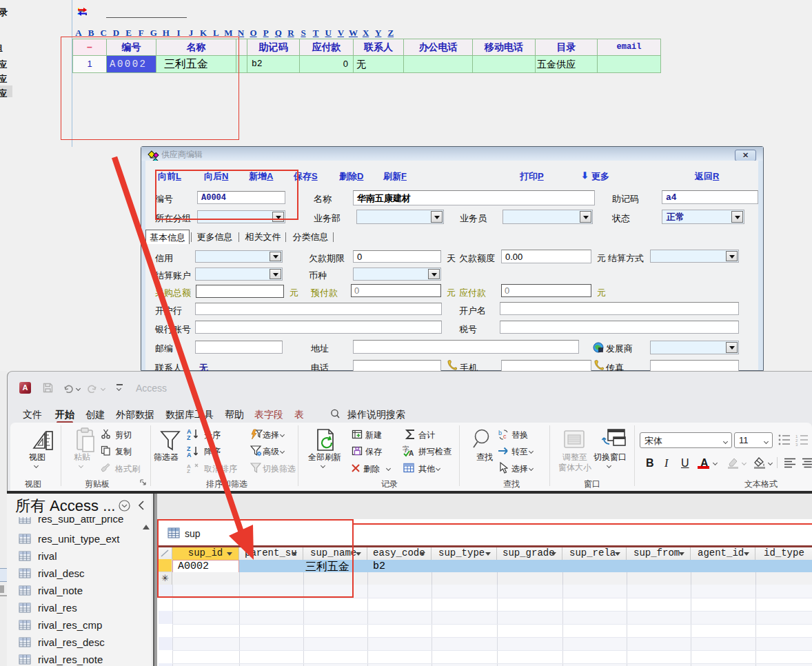 The image size is (812, 666). I want to click on svg-text: 3, so click(797, 444).